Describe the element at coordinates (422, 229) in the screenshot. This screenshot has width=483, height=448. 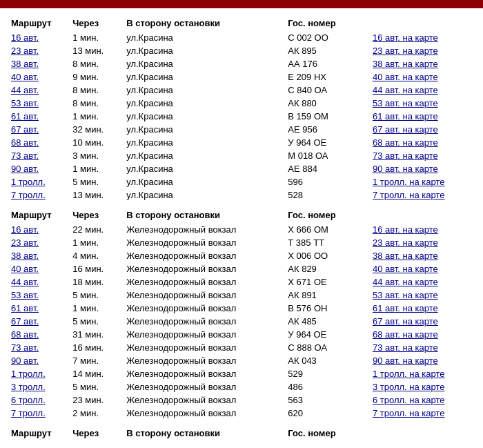
I see `map-cell: 16 авт. на карте` at that location.